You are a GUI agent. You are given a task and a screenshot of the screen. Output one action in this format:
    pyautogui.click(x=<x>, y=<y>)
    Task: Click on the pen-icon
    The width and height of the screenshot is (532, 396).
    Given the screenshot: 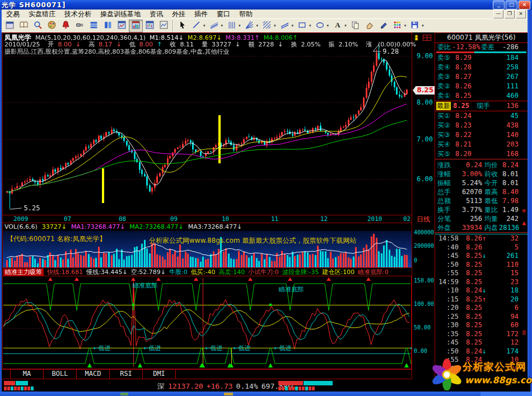 What is the action you would take?
    pyautogui.click(x=383, y=26)
    